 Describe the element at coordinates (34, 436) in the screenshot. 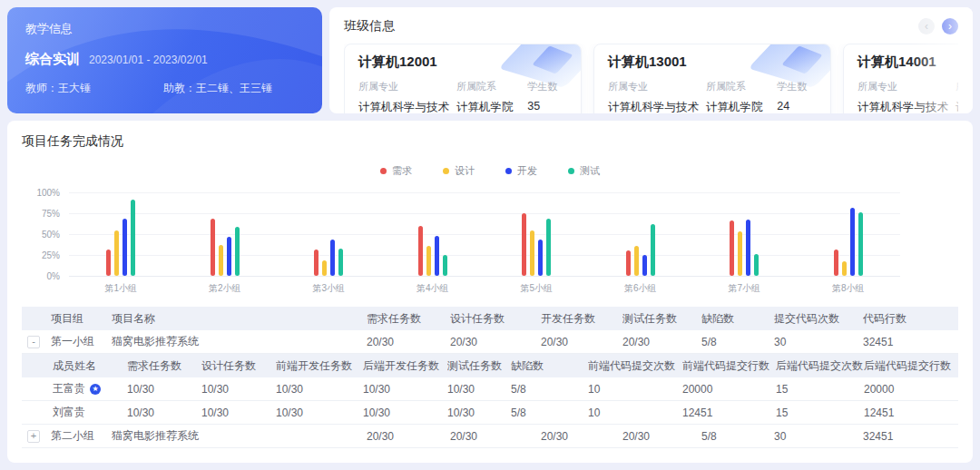

I see `expand-toggle: +` at that location.